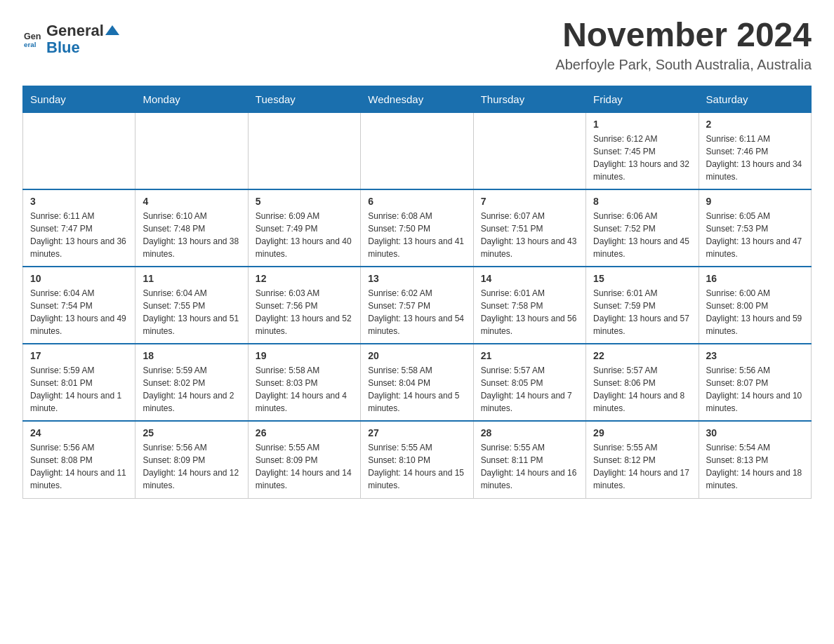 This screenshot has height=644, width=834. I want to click on day-number: 9, so click(755, 201).